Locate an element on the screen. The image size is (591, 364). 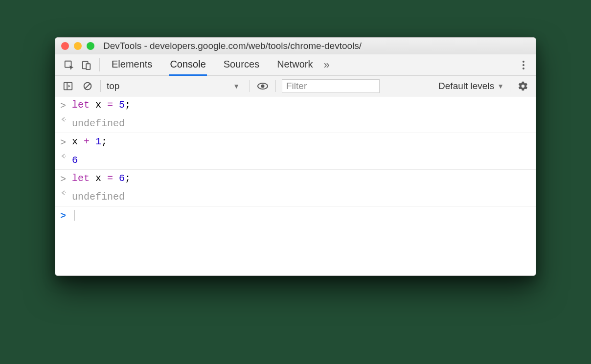
code-text: 6 is located at coordinates (75, 160).